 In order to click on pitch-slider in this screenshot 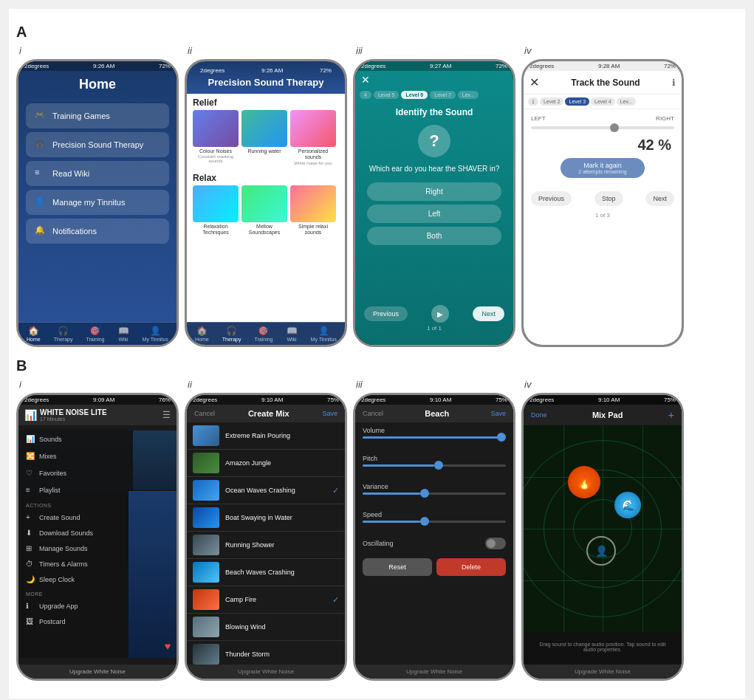, I will do `click(434, 465)`.